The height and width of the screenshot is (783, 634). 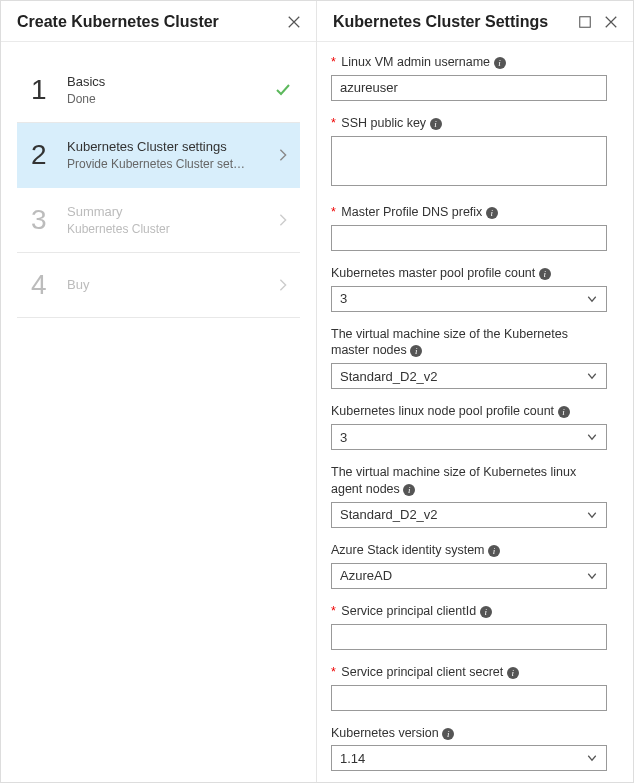 What do you see at coordinates (469, 496) in the screenshot?
I see `field-node-size: The virtual machine size of Kubernetes l…` at bounding box center [469, 496].